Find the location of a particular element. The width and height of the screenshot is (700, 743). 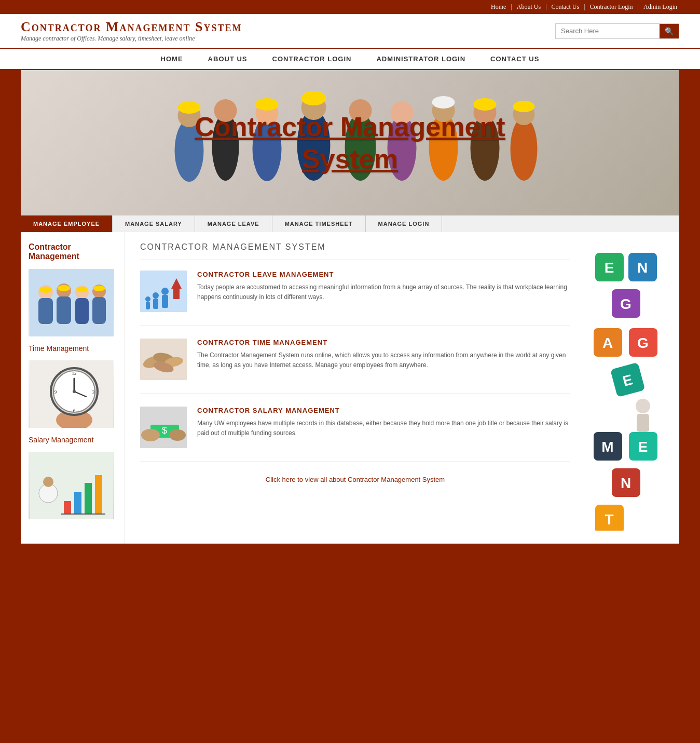

sidebar-time-image: 12 3 6 9 is located at coordinates (72, 394).